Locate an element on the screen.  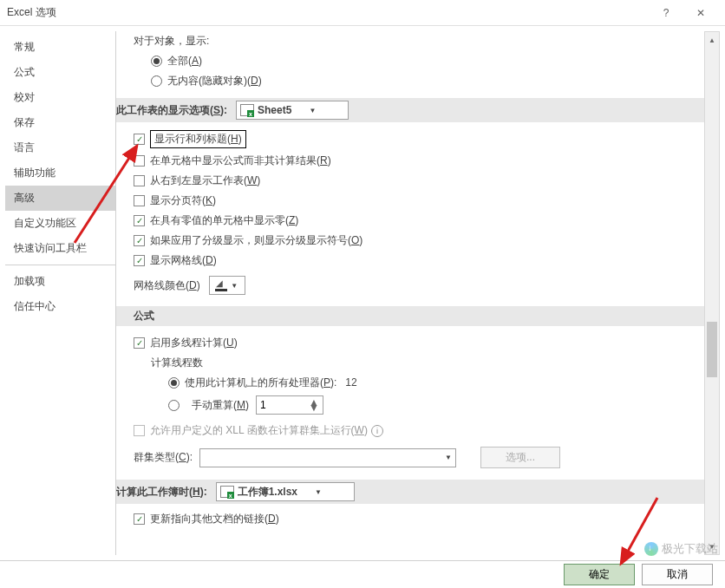
sidebar-item-formulas: 公式 is located at coordinates (61, 73).